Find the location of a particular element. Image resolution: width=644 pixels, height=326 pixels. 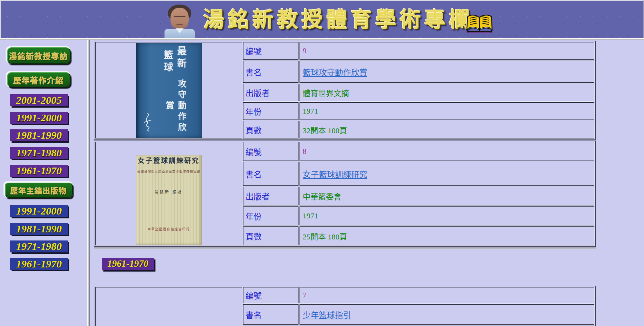

sidebar-year-1971-1980: 1971-1980 is located at coordinates (39, 153).